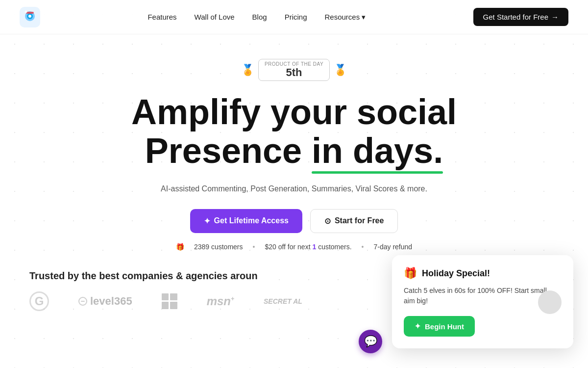 This screenshot has width=588, height=368. I want to click on logo-level365: level365, so click(105, 301).